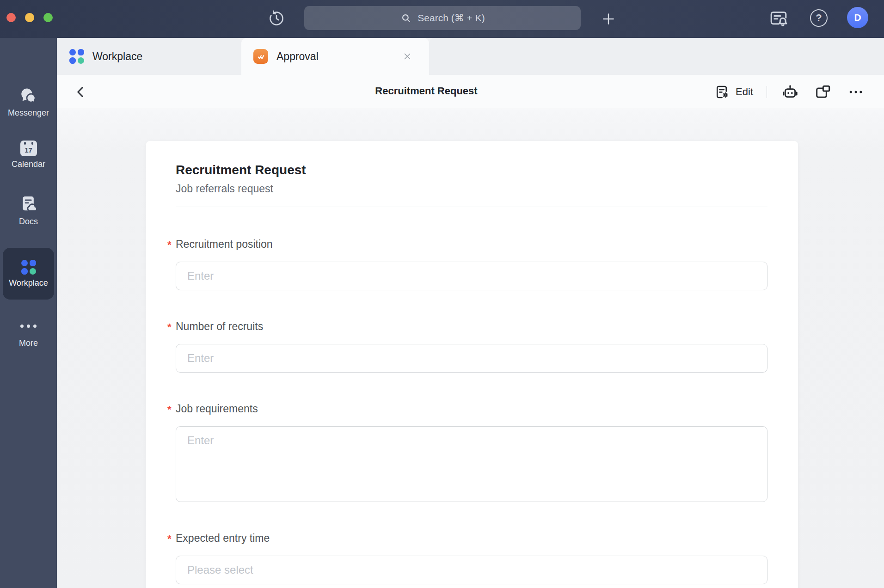 Image resolution: width=884 pixels, height=588 pixels. What do you see at coordinates (744, 92) in the screenshot?
I see `edit-label: Edit` at bounding box center [744, 92].